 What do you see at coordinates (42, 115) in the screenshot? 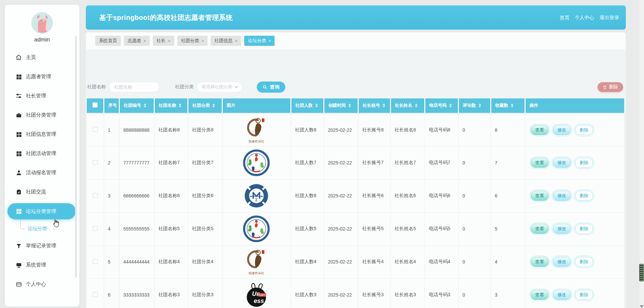
I see `sidebar-item-3: 社团分类管理` at bounding box center [42, 115].